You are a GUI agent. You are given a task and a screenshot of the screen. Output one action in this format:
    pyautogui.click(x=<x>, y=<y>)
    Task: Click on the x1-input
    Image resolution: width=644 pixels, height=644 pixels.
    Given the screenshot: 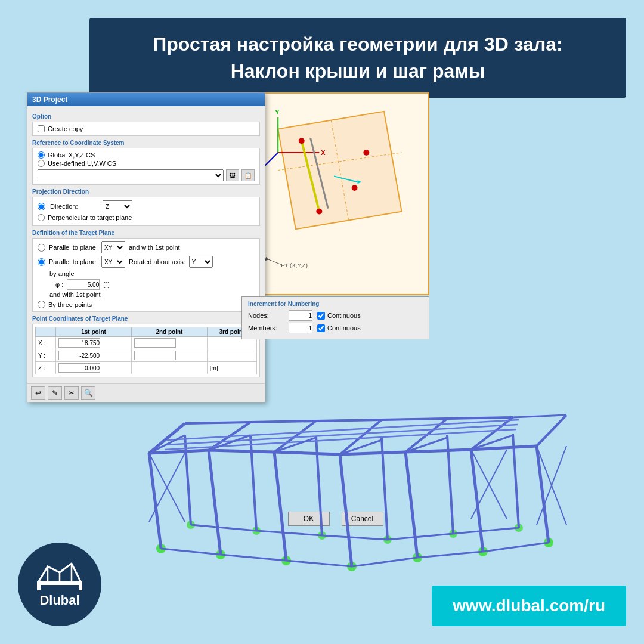 What is the action you would take?
    pyautogui.click(x=79, y=343)
    